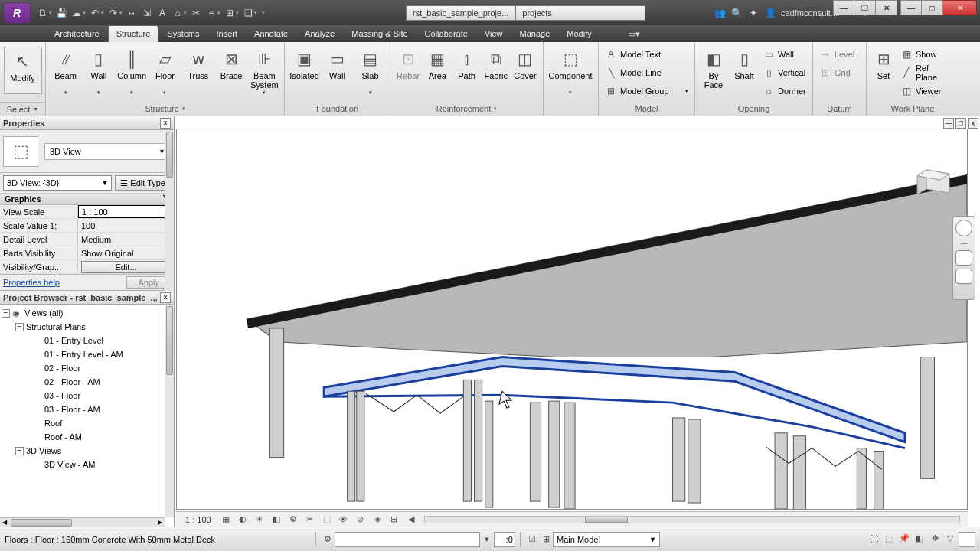 The width and height of the screenshot is (980, 551). What do you see at coordinates (377, 520) in the screenshot?
I see `reveal-icon: ◈` at bounding box center [377, 520].